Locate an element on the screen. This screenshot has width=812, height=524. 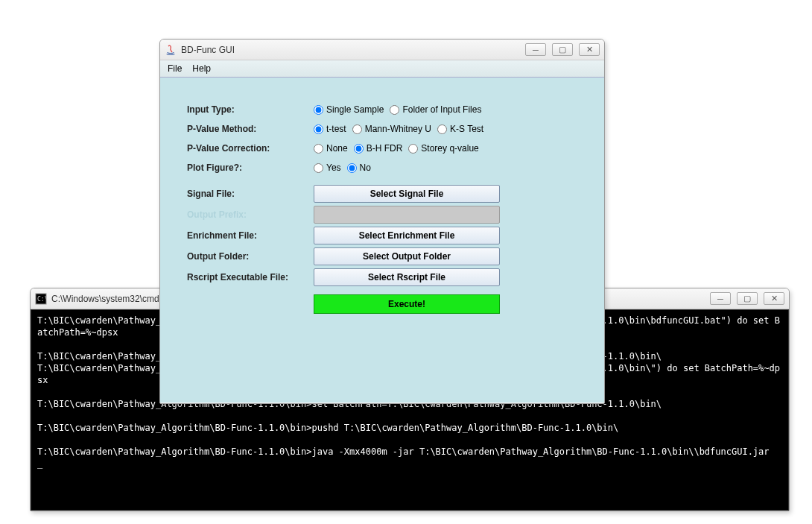
gui-title: BD-Func GUI is located at coordinates (208, 50).